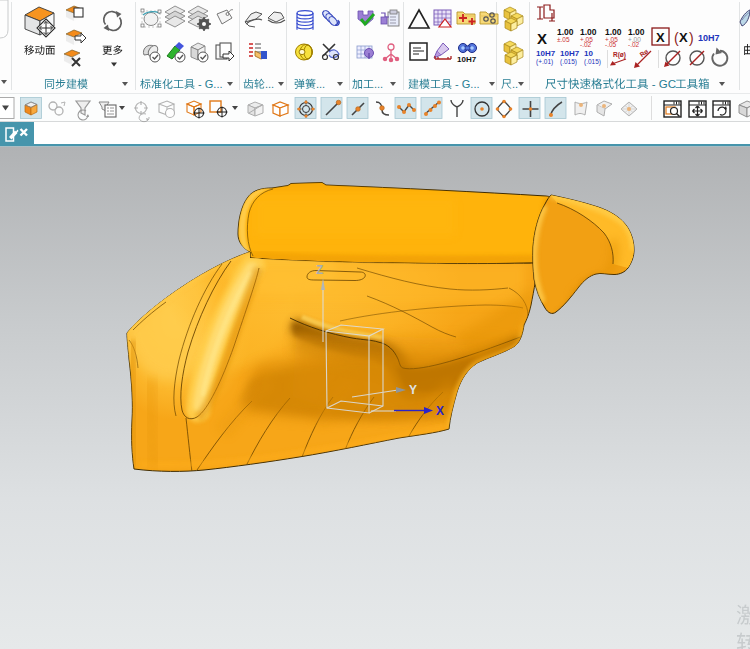 Image resolution: width=750 pixels, height=649 pixels. What do you see at coordinates (413, 390) in the screenshot?
I see `svg-text: Y` at bounding box center [413, 390].